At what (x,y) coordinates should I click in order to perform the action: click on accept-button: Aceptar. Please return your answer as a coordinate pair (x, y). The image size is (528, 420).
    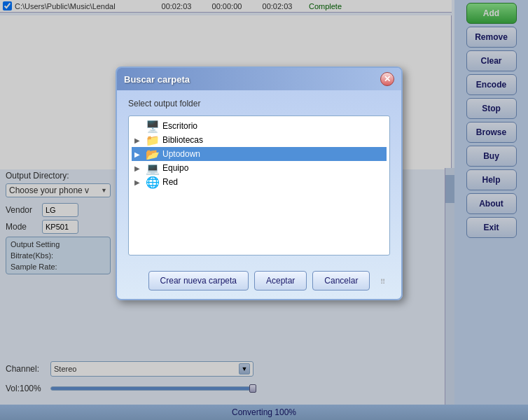
    Looking at the image, I should click on (280, 281).